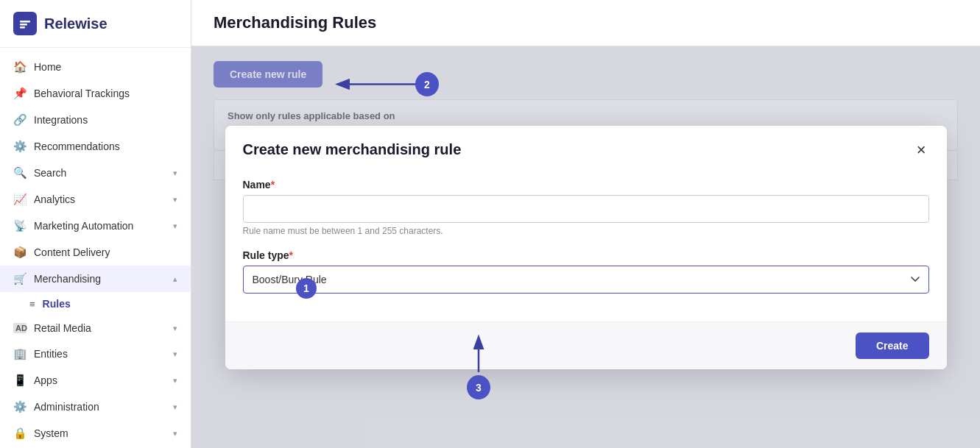 This screenshot has height=448, width=980. Describe the element at coordinates (96, 433) in the screenshot. I see `sidebar-item-system: 🔒 System ▾` at that location.